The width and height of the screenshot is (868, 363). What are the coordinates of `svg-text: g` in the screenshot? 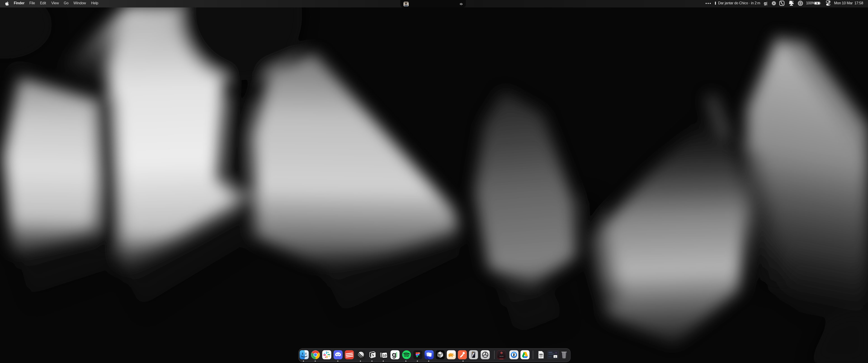 It's located at (394, 355).